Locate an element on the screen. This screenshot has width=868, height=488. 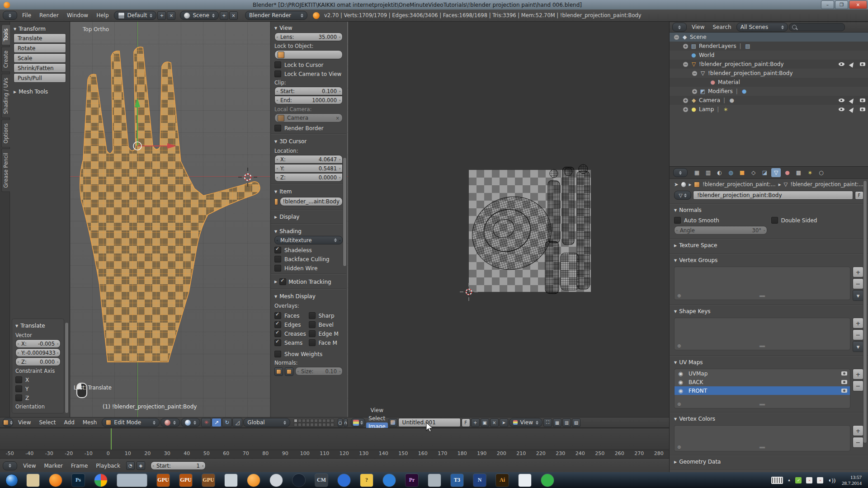
uv-map-row: UVMap is located at coordinates (762, 373).